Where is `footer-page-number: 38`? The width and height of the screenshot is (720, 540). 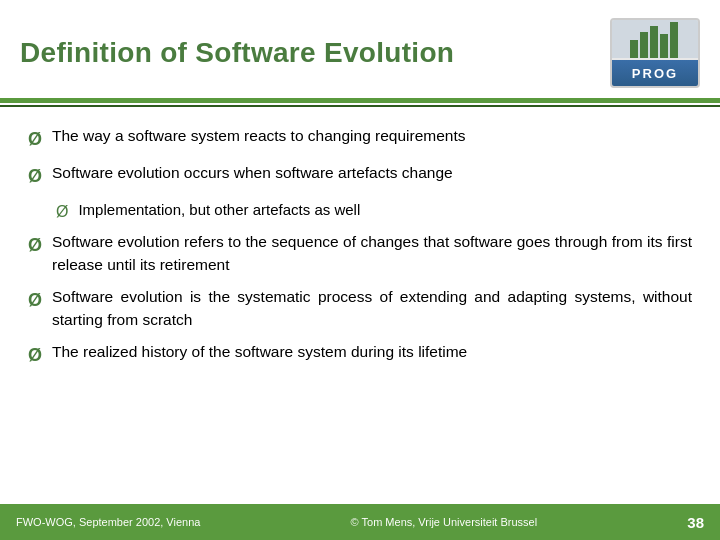 footer-page-number: 38 is located at coordinates (696, 522).